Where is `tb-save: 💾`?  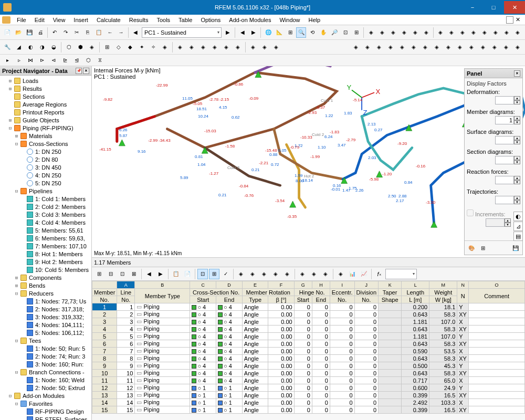 tb-save: 💾 is located at coordinates (29, 33).